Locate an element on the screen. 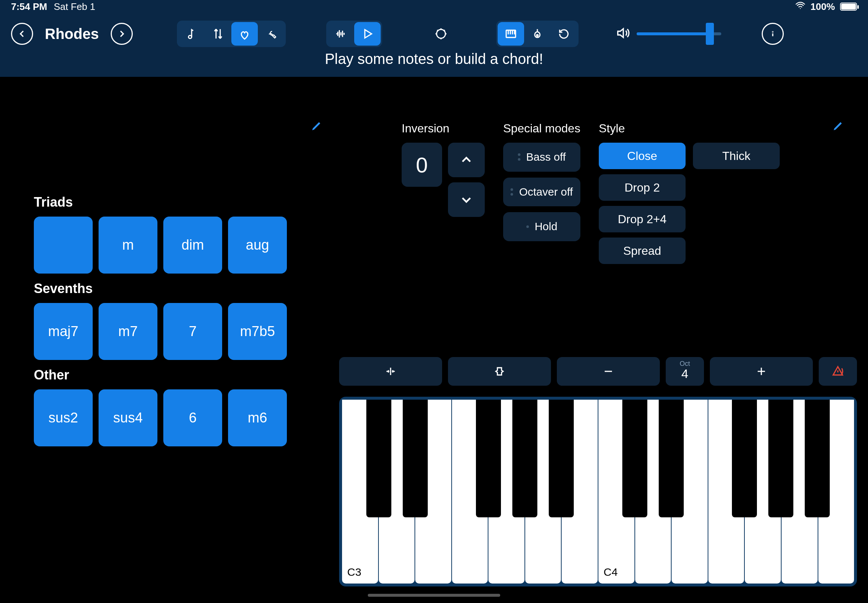 This screenshot has width=868, height=603. triad-pad-minor: m is located at coordinates (128, 245).